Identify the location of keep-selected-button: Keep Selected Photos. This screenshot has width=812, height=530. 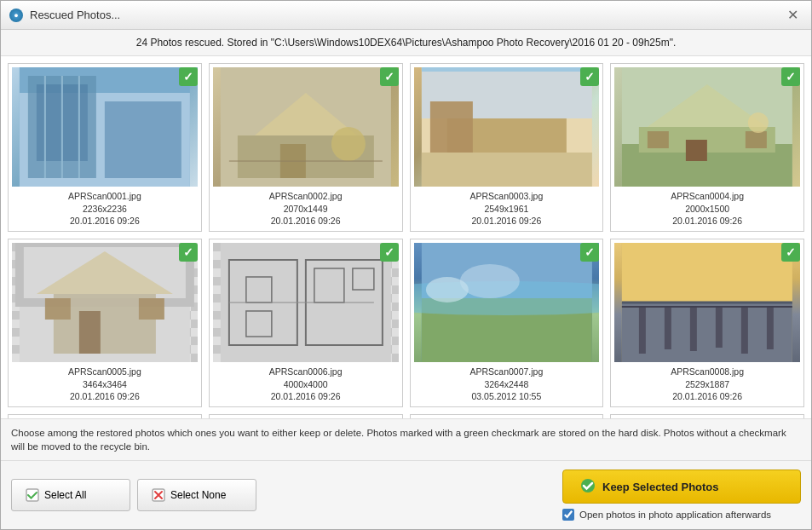
(682, 487).